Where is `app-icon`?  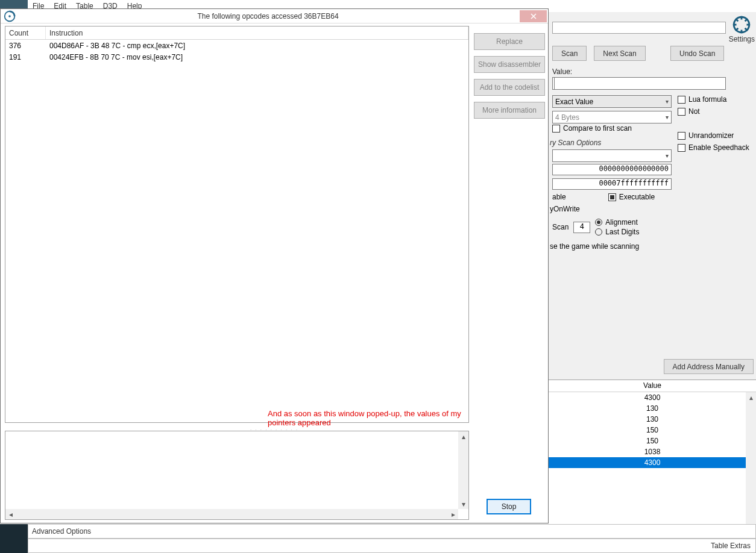
app-icon is located at coordinates (10, 16).